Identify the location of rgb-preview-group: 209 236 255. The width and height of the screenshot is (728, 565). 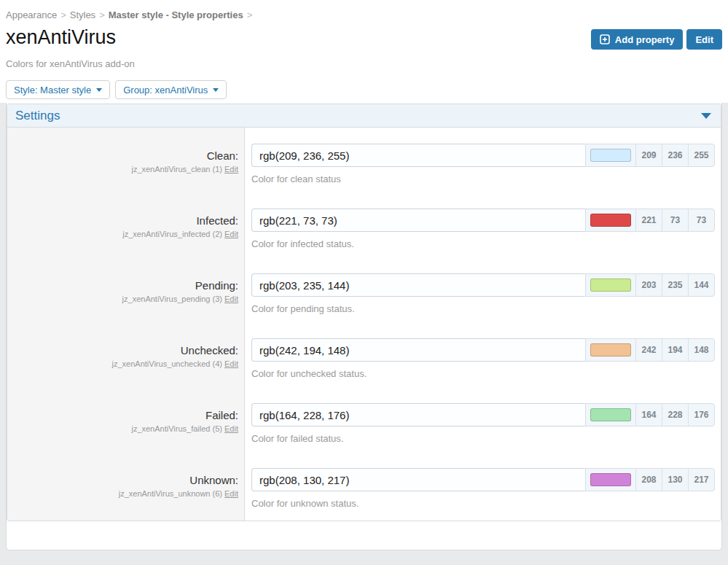
(650, 155).